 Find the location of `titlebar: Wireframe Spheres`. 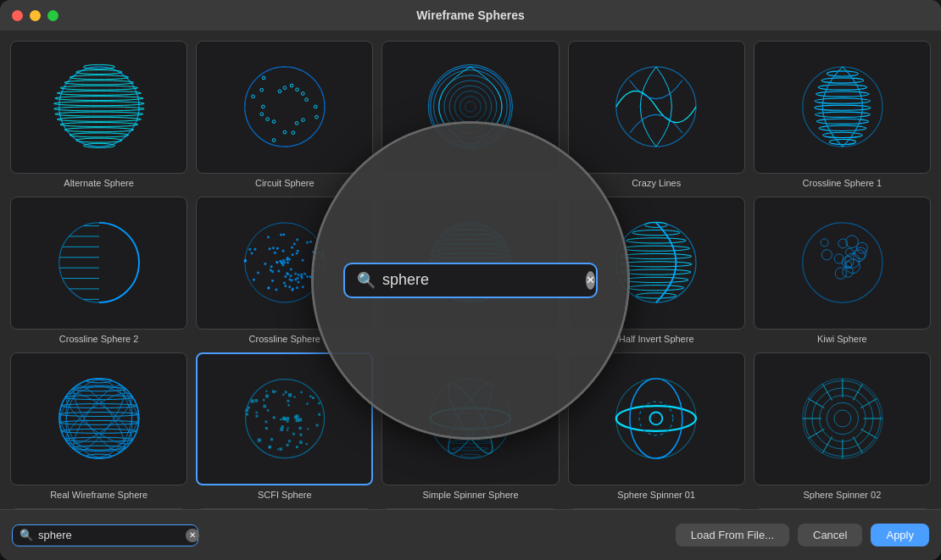

titlebar: Wireframe Spheres is located at coordinates (470, 15).